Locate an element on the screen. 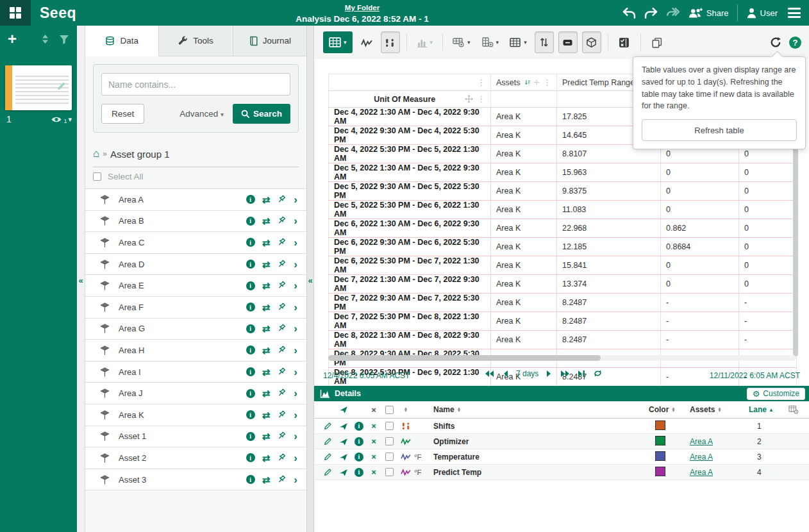 The width and height of the screenshot is (809, 532). item-name: Optimizer is located at coordinates (541, 442).